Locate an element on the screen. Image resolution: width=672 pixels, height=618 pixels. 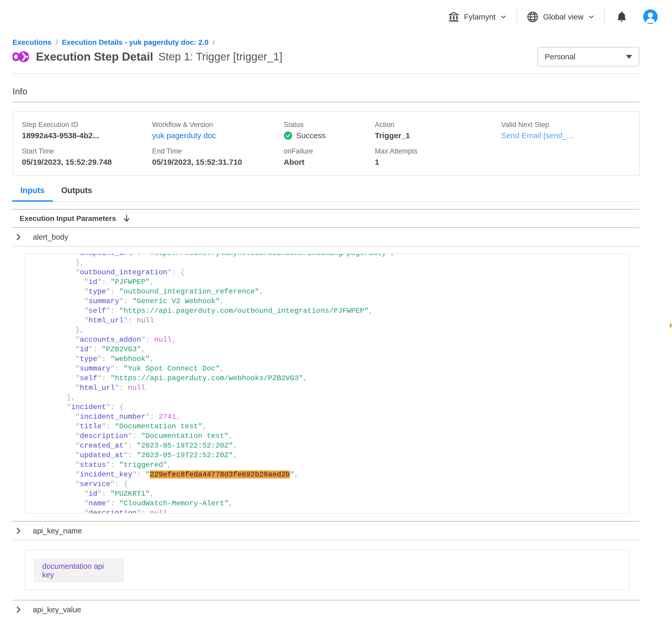
info-field: Step Execution ID18992a43-9538-4b2... is located at coordinates (87, 130).